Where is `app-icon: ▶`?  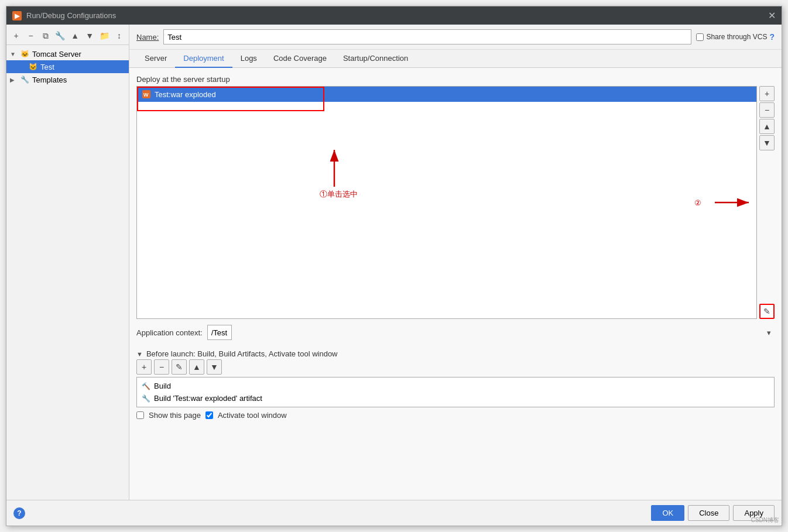
app-icon: ▶ is located at coordinates (17, 16).